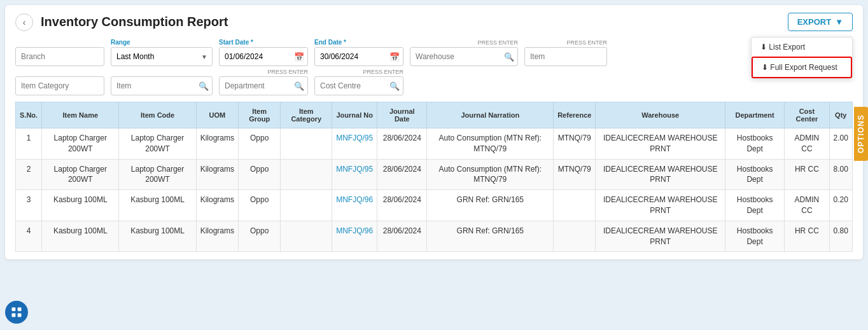 This screenshot has height=330, width=868. Describe the element at coordinates (434, 144) in the screenshot. I see `table-row: 1Laptop Charger 200WTLaptop Charger 200W…` at that location.